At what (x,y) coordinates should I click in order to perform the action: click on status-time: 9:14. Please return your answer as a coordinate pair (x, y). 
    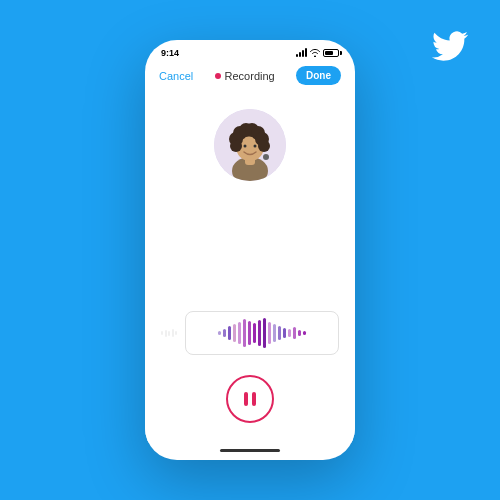
    Looking at the image, I should click on (170, 53).